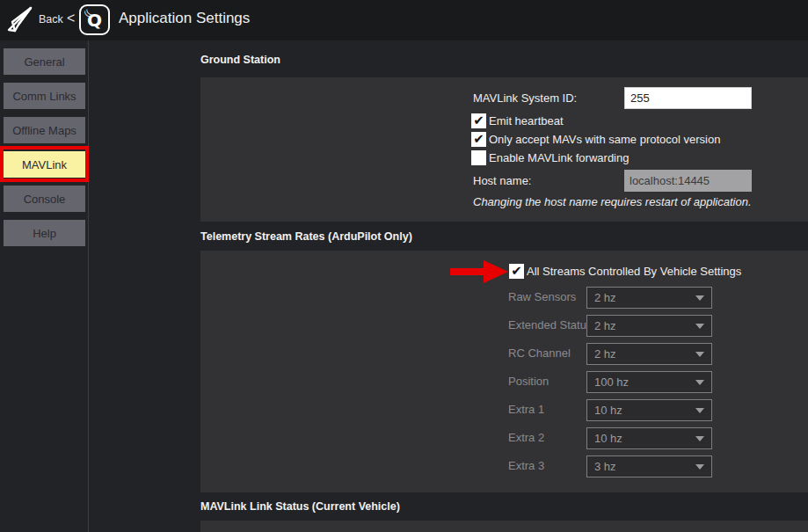 The height and width of the screenshot is (532, 808). I want to click on system-id-input, so click(688, 98).